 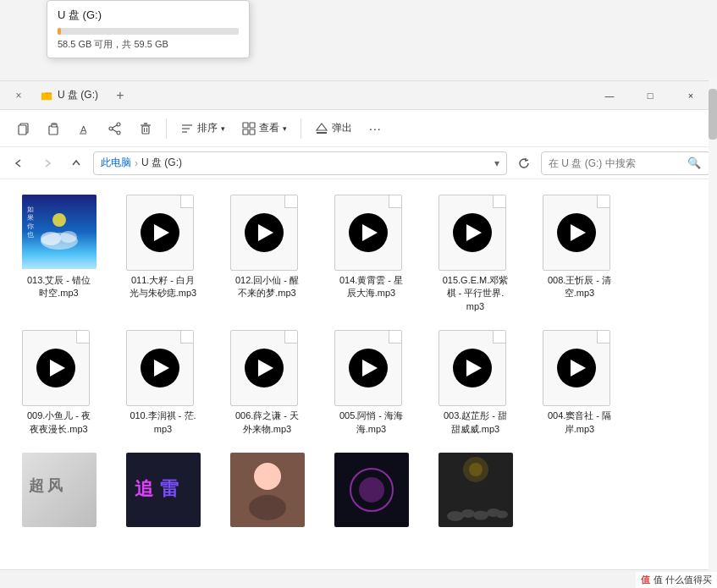 I want to click on list-item: 追 雷, so click(x=163, y=492).